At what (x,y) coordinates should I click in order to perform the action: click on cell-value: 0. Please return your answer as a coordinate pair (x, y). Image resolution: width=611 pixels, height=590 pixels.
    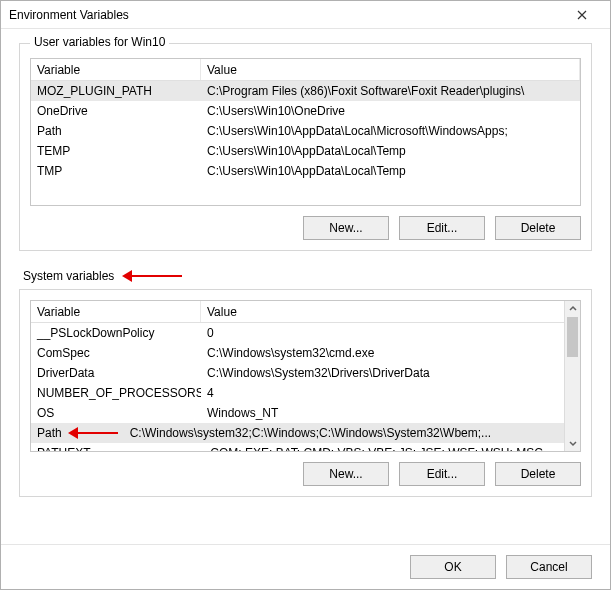
    Looking at the image, I should click on (390, 333).